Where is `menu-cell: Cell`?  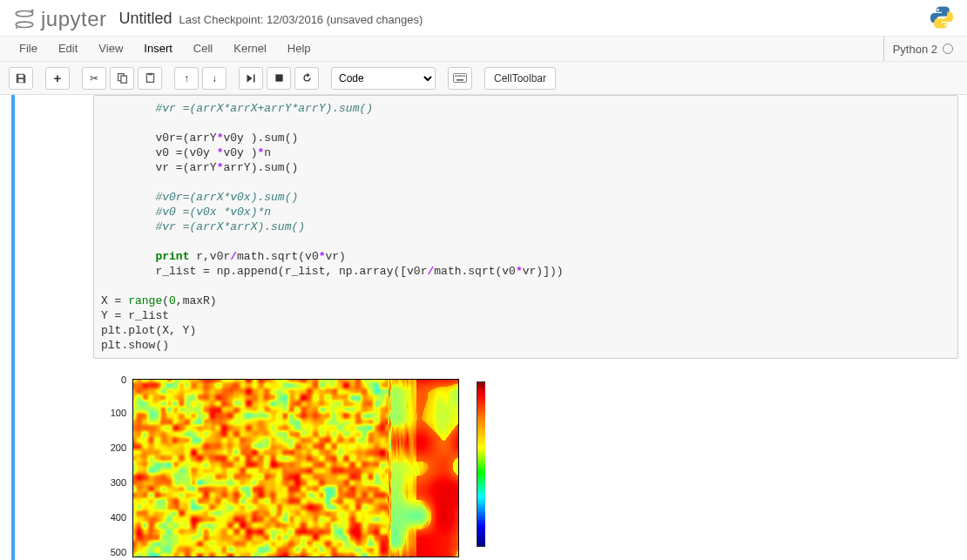 menu-cell: Cell is located at coordinates (203, 49).